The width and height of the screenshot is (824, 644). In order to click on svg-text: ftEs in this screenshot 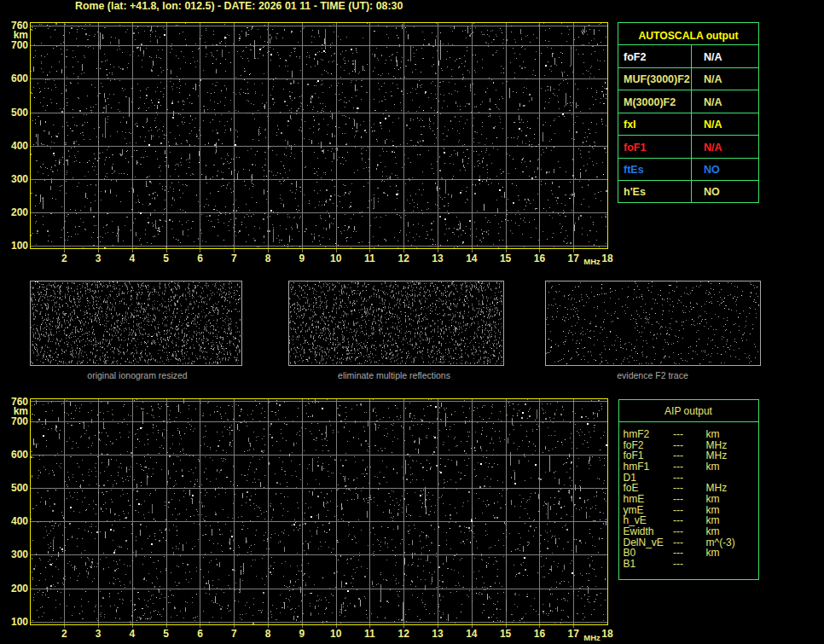, I will do `click(634, 170)`.